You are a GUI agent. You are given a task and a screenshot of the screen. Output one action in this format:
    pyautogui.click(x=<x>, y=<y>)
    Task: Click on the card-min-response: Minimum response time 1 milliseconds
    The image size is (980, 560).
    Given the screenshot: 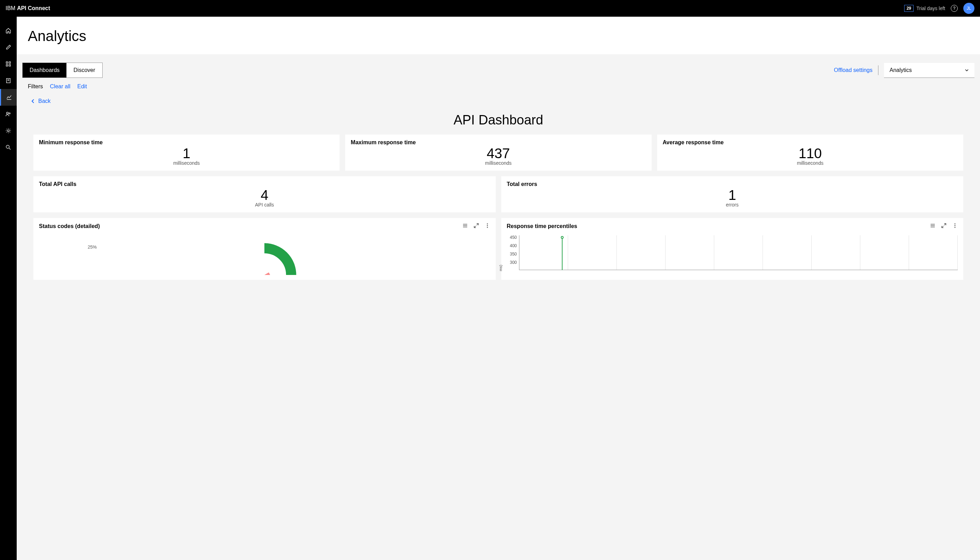 What is the action you would take?
    pyautogui.click(x=186, y=153)
    